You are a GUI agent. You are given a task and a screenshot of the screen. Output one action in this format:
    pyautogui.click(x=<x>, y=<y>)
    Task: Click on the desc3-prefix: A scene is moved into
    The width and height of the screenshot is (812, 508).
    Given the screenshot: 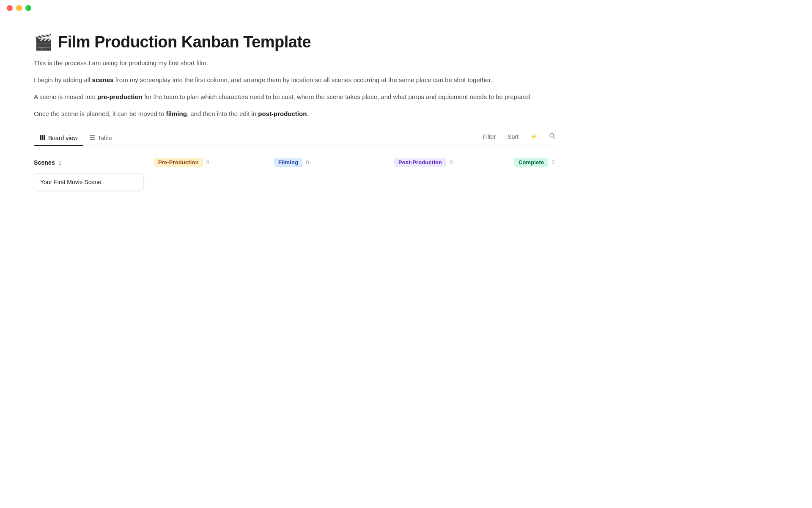 What is the action you would take?
    pyautogui.click(x=66, y=97)
    